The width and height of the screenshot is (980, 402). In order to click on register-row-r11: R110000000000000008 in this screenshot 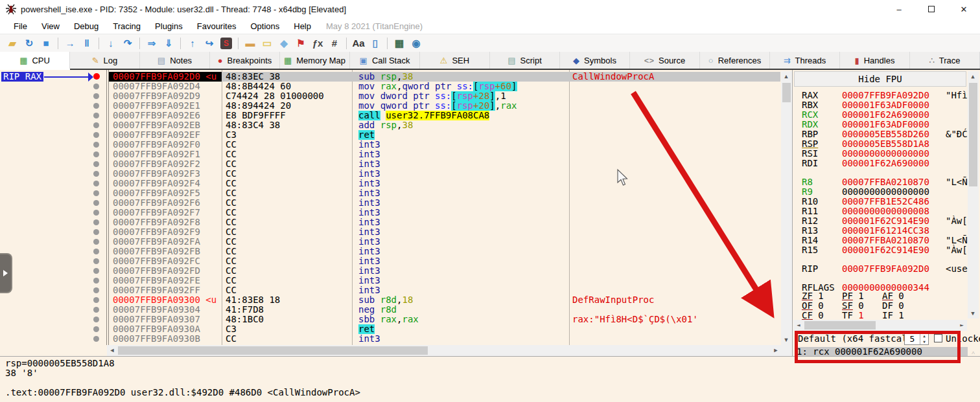, I will do `click(866, 211)`.